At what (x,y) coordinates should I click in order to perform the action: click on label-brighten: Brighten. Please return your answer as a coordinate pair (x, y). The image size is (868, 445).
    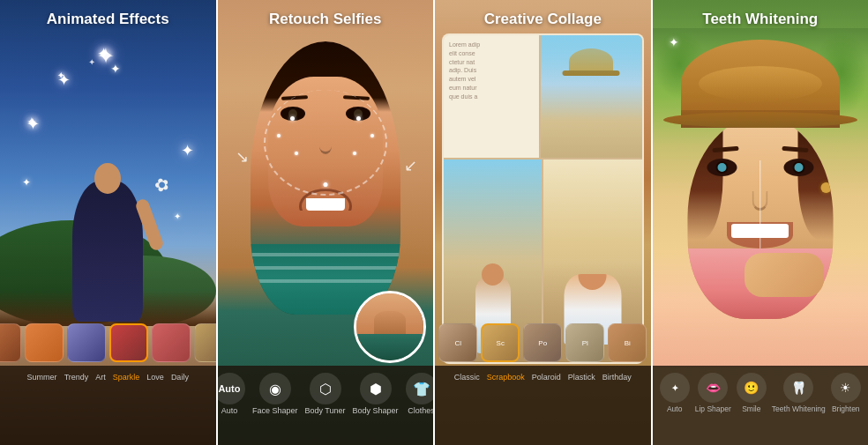
    Looking at the image, I should click on (846, 409).